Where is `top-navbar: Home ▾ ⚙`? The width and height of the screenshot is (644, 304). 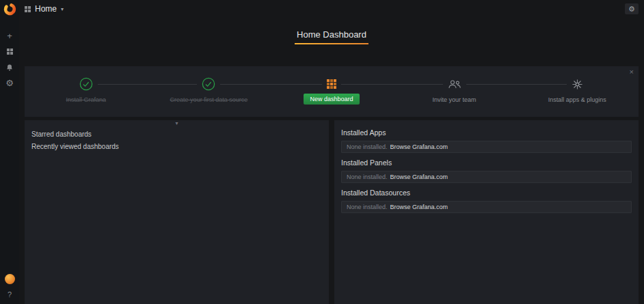
top-navbar: Home ▾ ⚙ is located at coordinates (332, 9).